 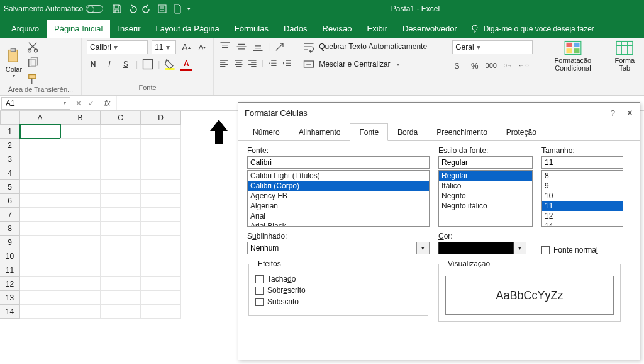 I want to click on list-item: Itálico, so click(x=486, y=186).